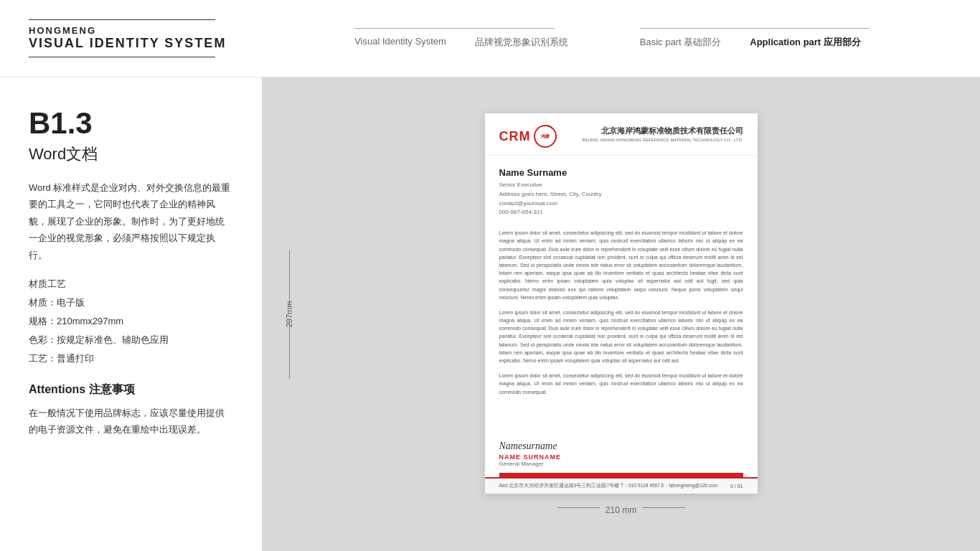 The height and width of the screenshot is (551, 980). I want to click on sig-name: NAME SURNAME, so click(621, 457).